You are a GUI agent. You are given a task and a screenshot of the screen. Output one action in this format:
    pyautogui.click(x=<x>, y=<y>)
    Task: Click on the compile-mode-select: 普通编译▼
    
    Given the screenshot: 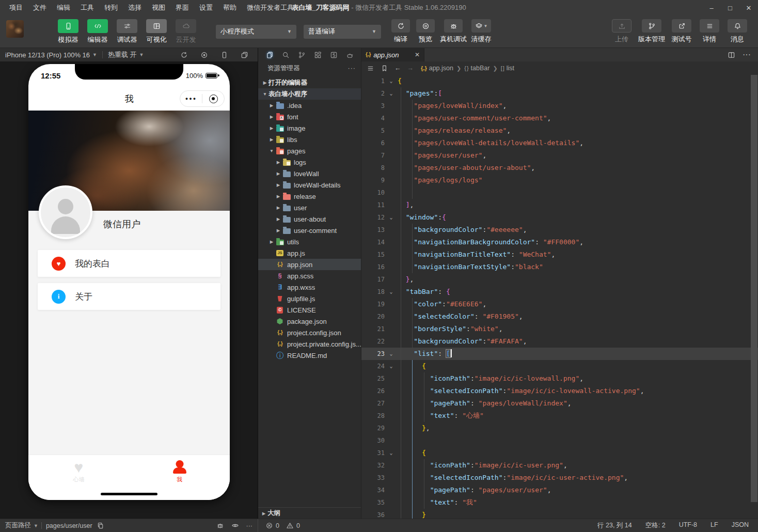 What is the action you would take?
    pyautogui.click(x=342, y=32)
    